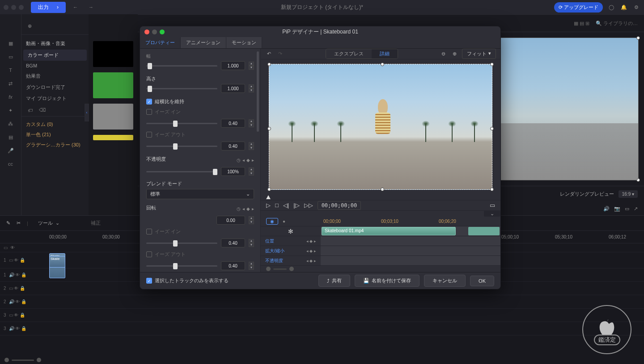  What do you see at coordinates (636, 7) in the screenshot?
I see `gear-icon: ⚙` at bounding box center [636, 7].